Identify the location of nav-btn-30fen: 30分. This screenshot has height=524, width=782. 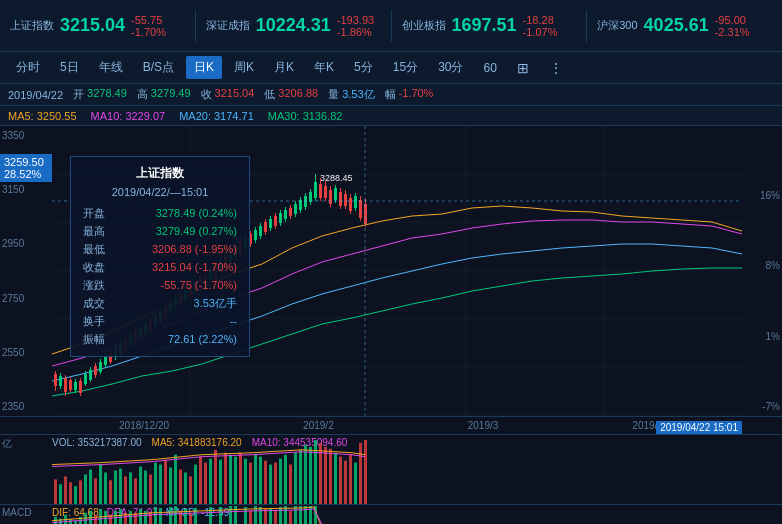
(450, 68).